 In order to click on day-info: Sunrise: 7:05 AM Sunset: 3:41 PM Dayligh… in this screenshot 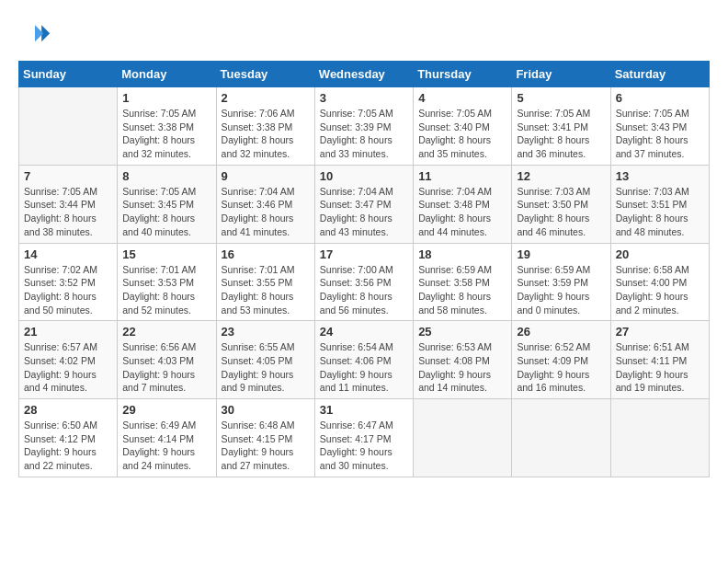, I will do `click(561, 134)`.